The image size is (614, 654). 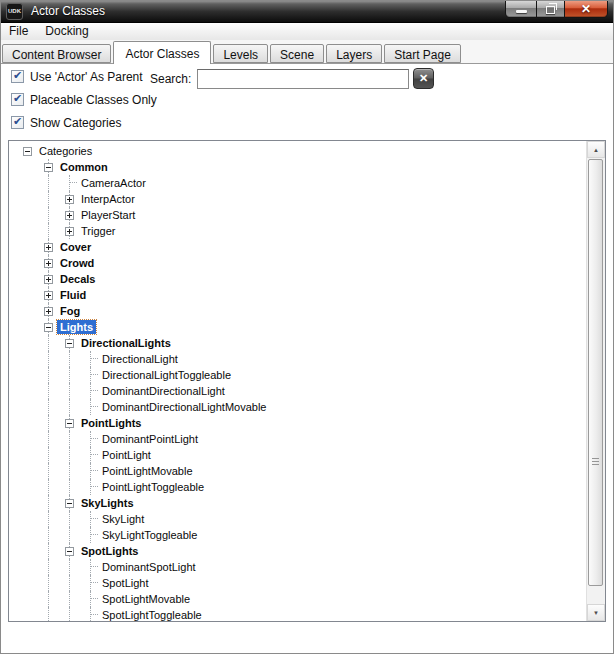 What do you see at coordinates (298, 551) in the screenshot?
I see `tree-row: SpotLights` at bounding box center [298, 551].